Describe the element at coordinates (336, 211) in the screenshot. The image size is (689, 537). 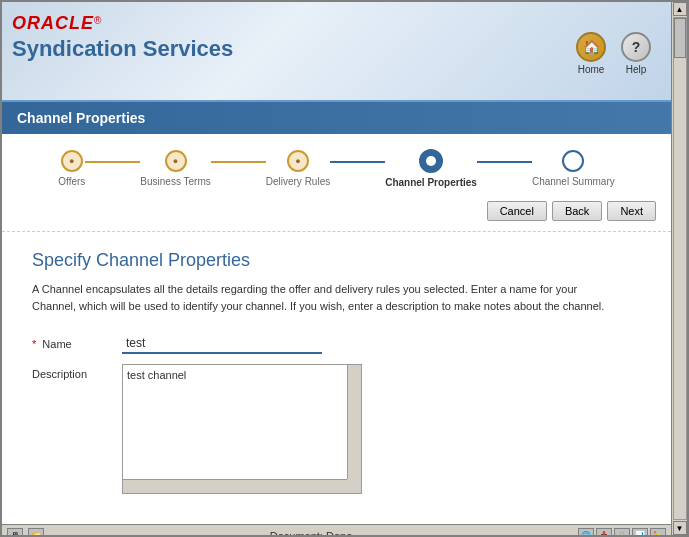
I see `action-buttons: Cancel Back Next` at that location.